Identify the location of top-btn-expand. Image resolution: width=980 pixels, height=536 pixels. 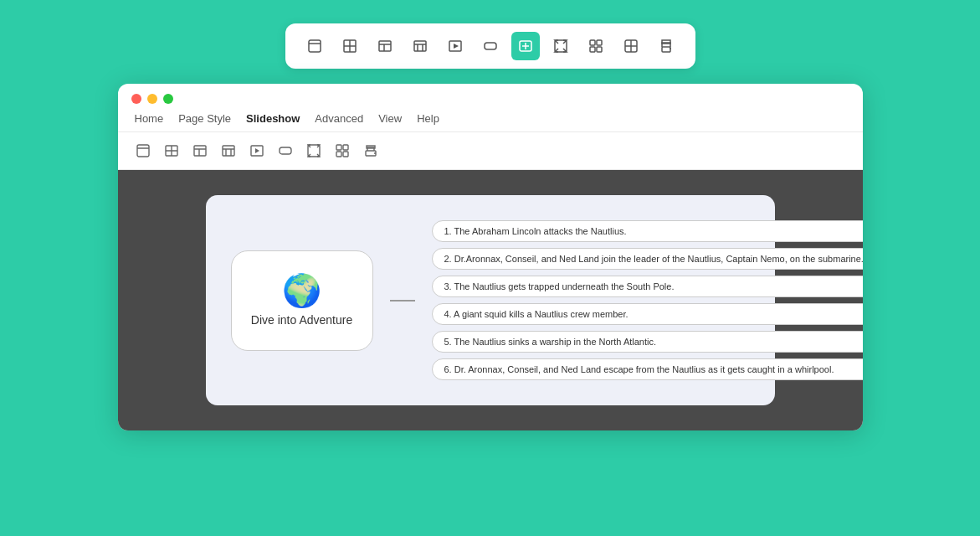
(561, 46).